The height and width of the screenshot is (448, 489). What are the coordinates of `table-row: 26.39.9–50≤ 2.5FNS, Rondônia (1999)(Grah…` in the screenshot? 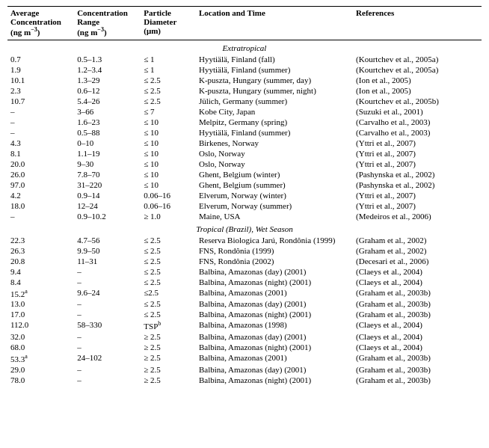 It's located at (244, 251).